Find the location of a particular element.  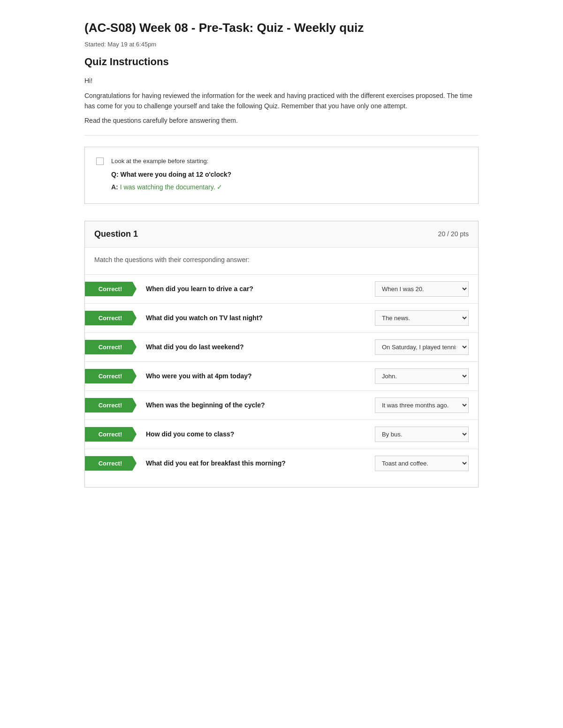

match-answer-select: Toast and coffee. is located at coordinates (422, 463).